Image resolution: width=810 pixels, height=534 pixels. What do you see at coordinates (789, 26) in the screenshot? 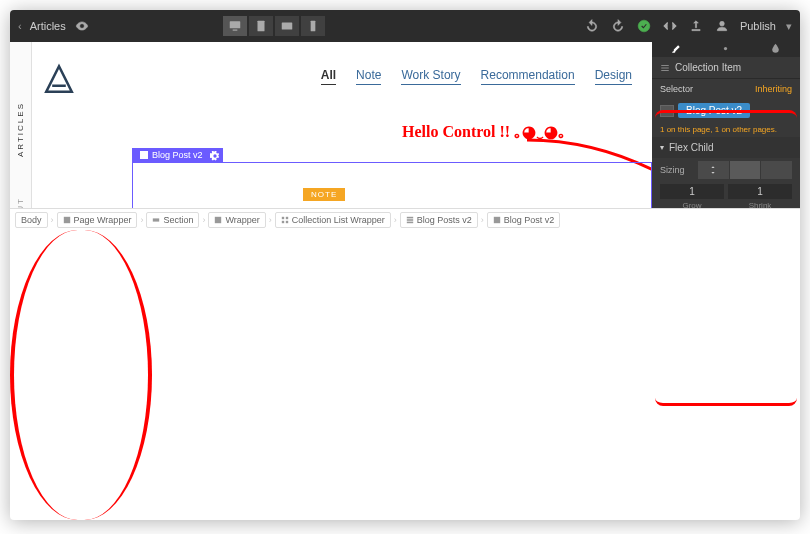
I see `publish-chevron: ▾` at bounding box center [789, 26].